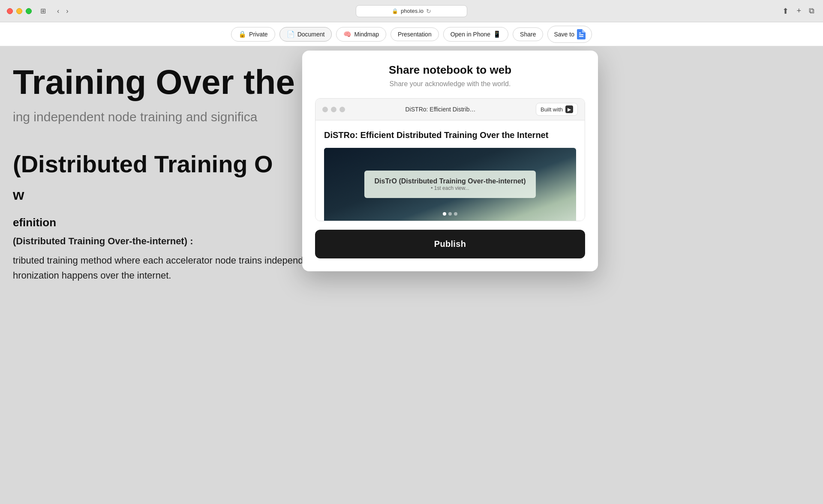  I want to click on open-in-phone-button: Open in Phone 📱, so click(476, 34).